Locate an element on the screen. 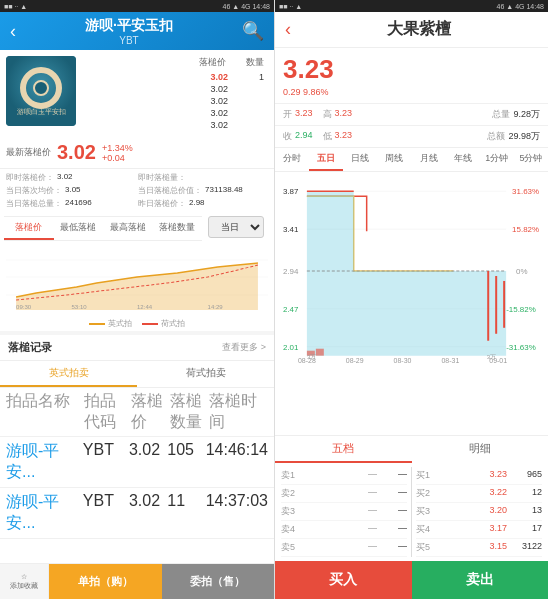  qty-col-header: 数量 is located at coordinates (255, 62).